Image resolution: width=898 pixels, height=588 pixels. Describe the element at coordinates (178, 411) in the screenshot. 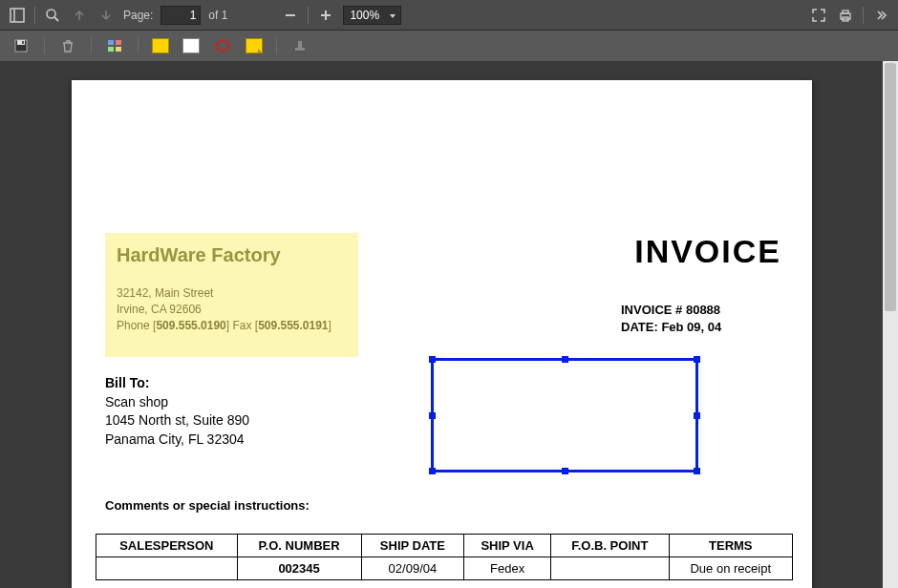

I see `bill-to-block: Bill To: Scan shop 1045 North st, Suite …` at that location.